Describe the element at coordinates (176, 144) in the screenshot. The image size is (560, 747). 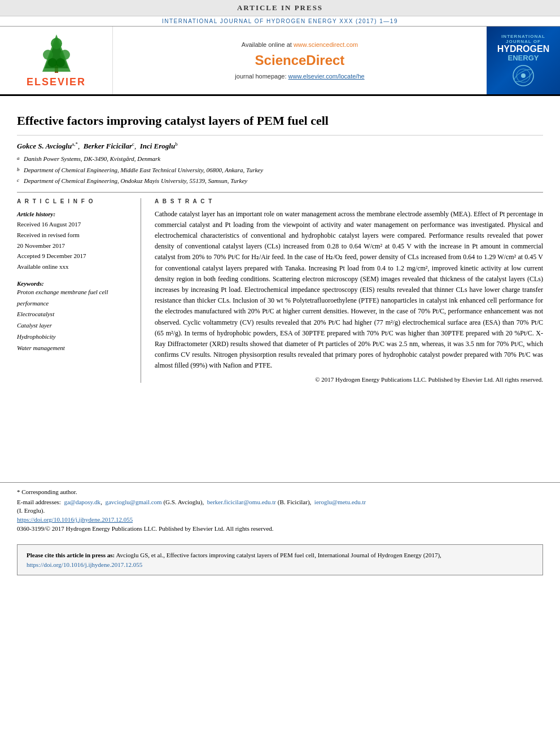
I see `author-c-sup: b` at that location.